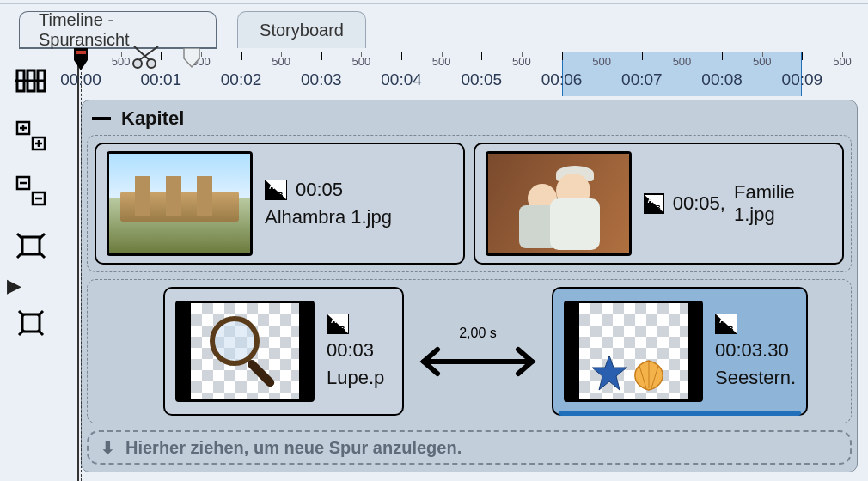  I want to click on arrow-down-icon: ⬇, so click(108, 448).